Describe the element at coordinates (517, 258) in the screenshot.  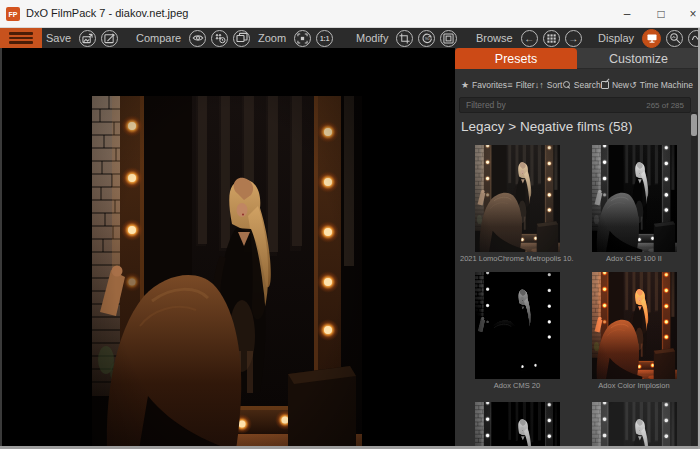
I see `preset-label: 2021 LomoChrome Metropolis 10...` at that location.